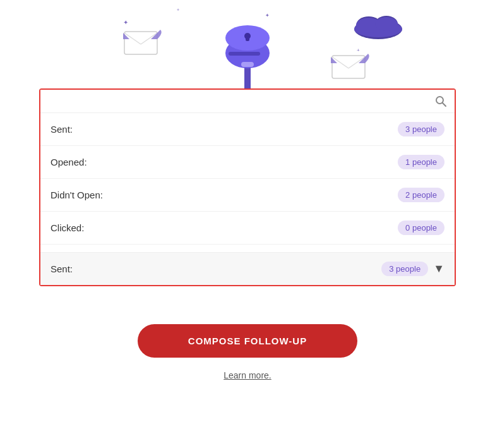 The width and height of the screenshot is (495, 448). I want to click on dropdown-item-label: Sent:, so click(62, 129).